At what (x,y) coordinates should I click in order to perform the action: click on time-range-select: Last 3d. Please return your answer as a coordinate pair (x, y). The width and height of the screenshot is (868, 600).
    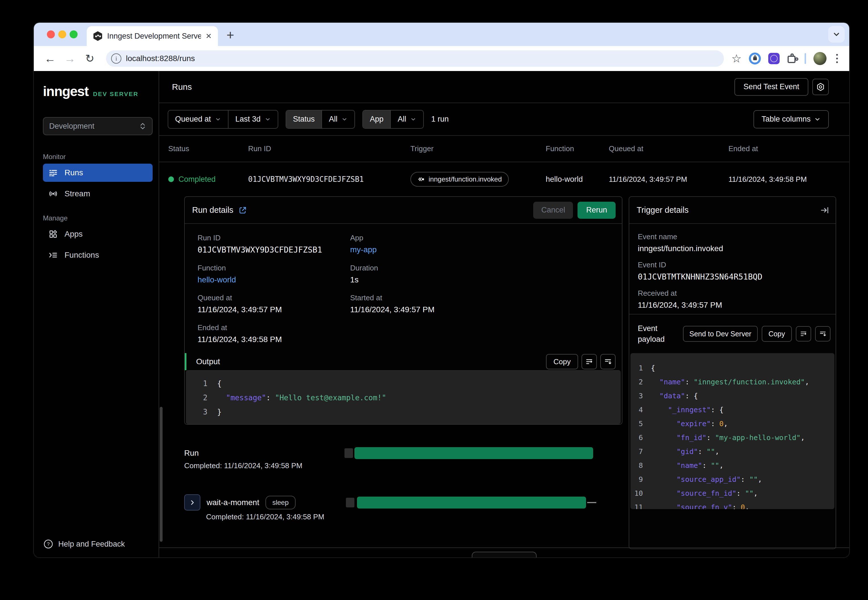
    Looking at the image, I should click on (253, 120).